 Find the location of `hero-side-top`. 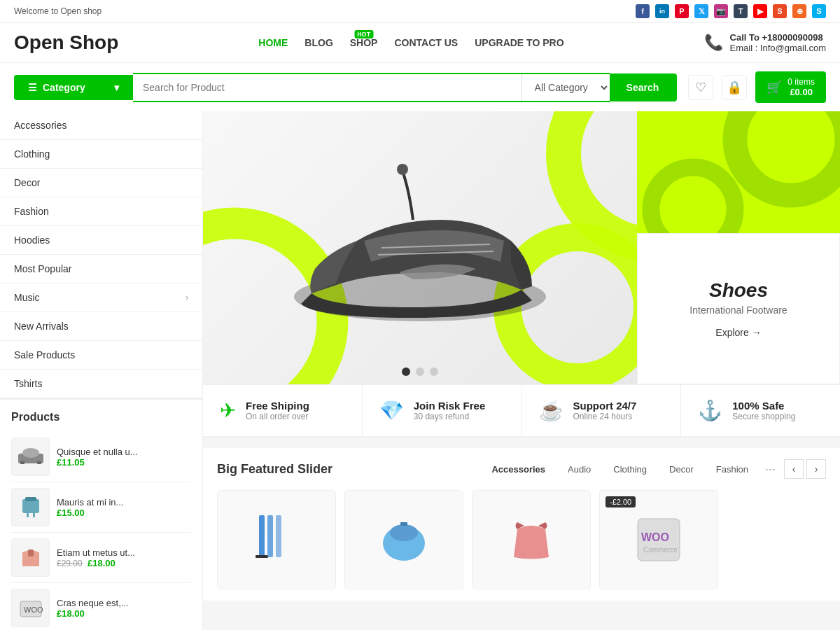

hero-side-top is located at coordinates (738, 172).